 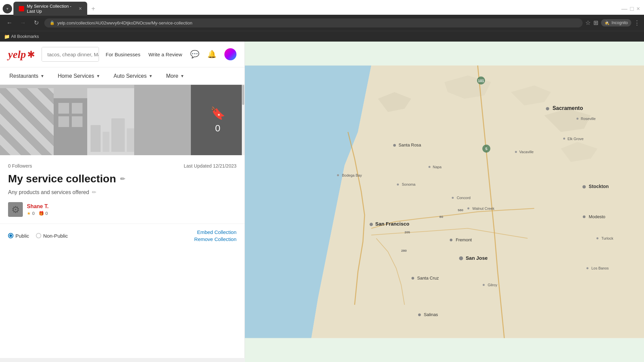 I want to click on browser-nav-bar: ← → ↻ 🔒 yelp.com/collection/AU02wwvy6r4D…, so click(x=322, y=23).